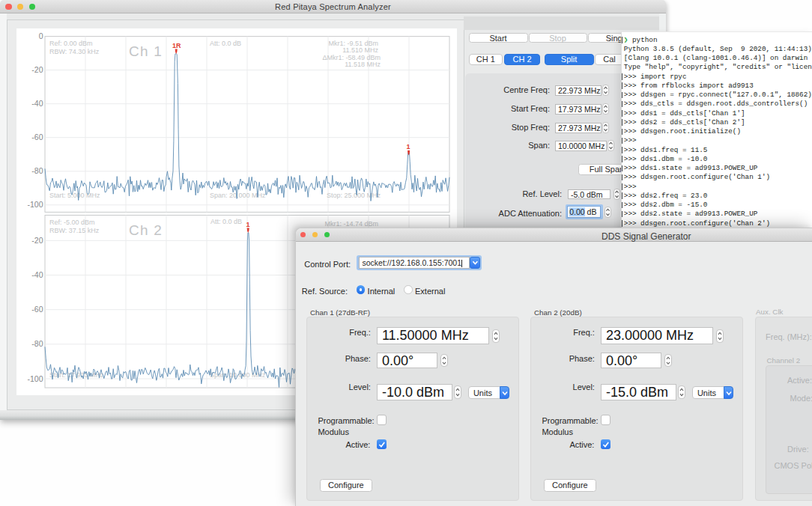 The height and width of the screenshot is (506, 812). Describe the element at coordinates (75, 52) in the screenshot. I see `svg-text: RBW: 74.30 kHz` at that location.